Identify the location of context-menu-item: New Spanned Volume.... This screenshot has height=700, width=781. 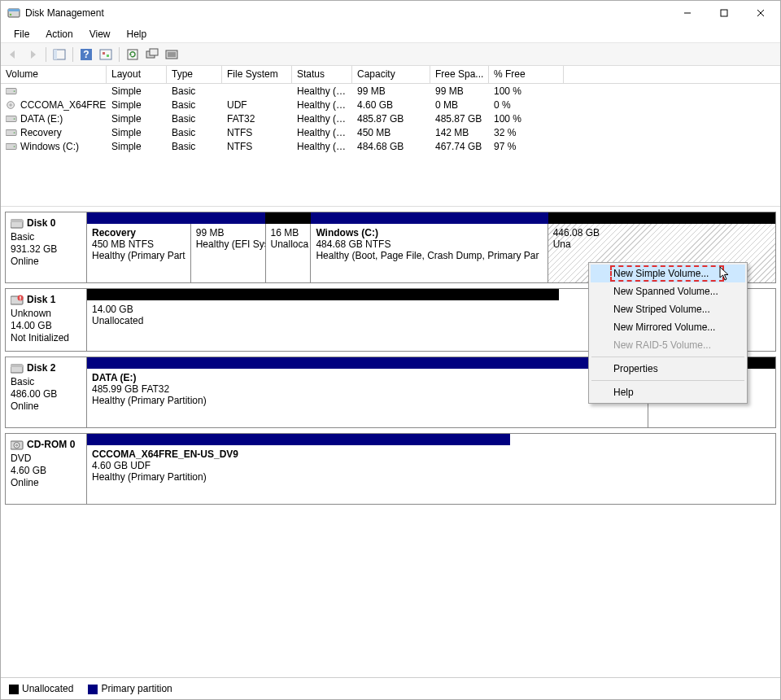
(668, 291).